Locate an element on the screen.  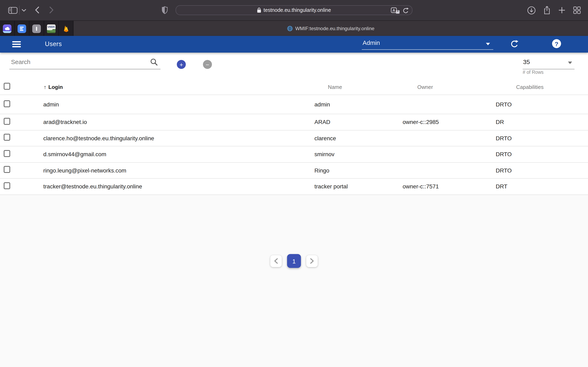
back-button-icon is located at coordinates (37, 10).